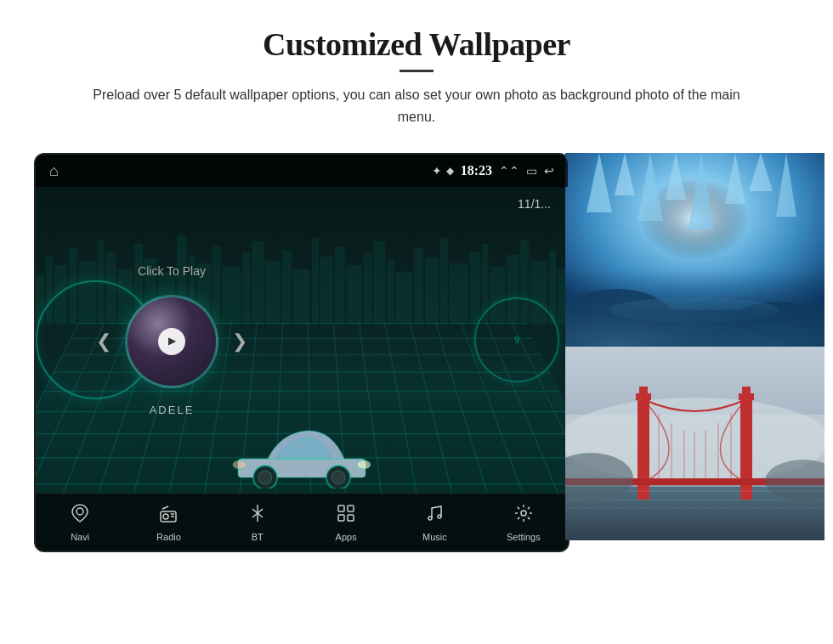 The image size is (833, 644). I want to click on album-controls: ❮ ▶ ❯, so click(172, 342).